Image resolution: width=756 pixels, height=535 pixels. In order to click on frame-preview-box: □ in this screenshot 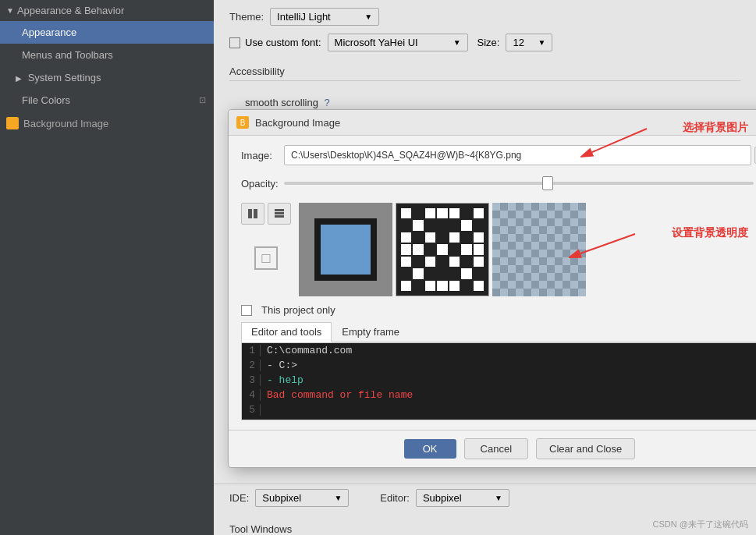, I will do `click(266, 258)`.